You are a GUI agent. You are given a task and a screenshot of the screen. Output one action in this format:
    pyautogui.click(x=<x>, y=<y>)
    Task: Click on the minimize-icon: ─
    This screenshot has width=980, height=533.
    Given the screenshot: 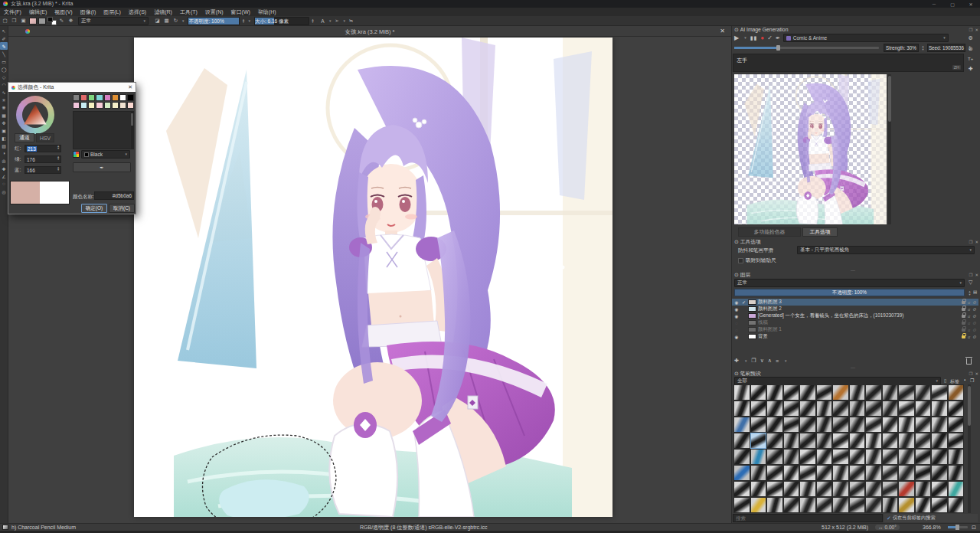 What is the action you would take?
    pyautogui.click(x=934, y=4)
    